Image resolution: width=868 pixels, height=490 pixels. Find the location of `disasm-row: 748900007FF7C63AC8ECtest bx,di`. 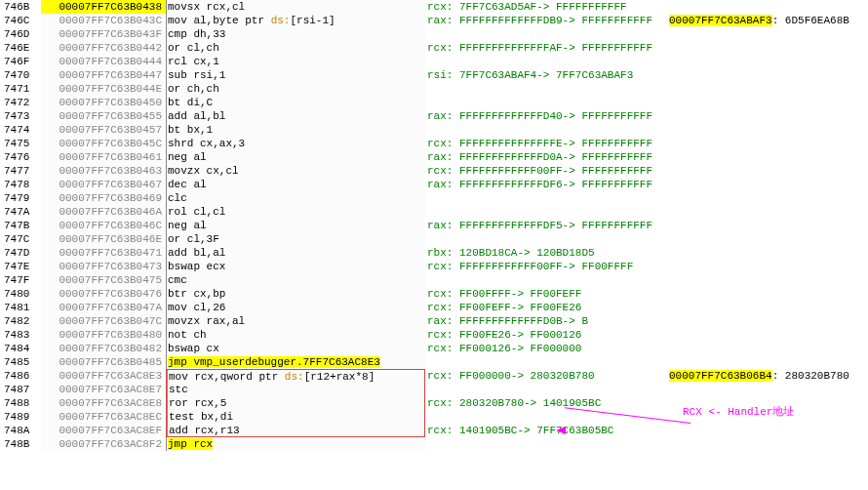

disasm-row: 748900007FF7C63AC8ECtest bx,di is located at coordinates (434, 417).